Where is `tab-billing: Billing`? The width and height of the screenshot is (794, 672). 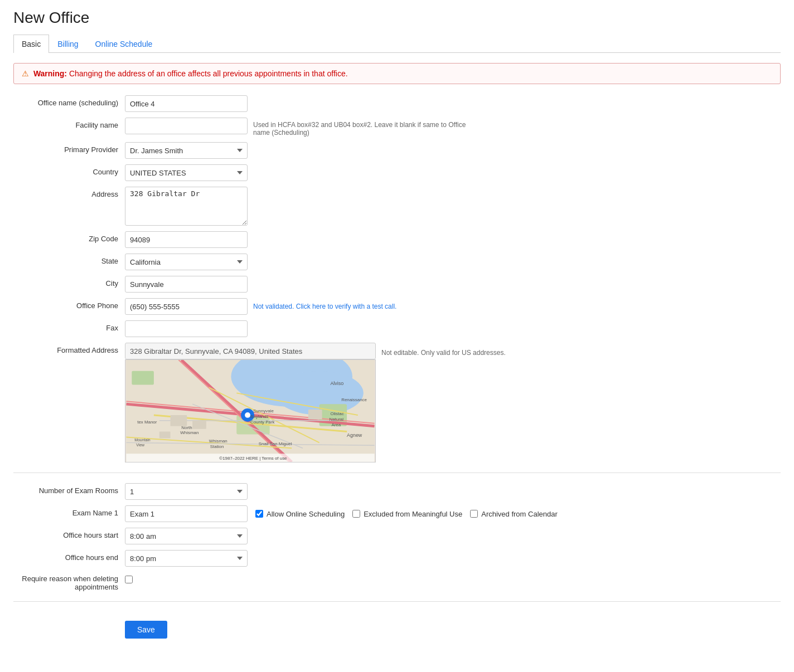 tab-billing: Billing is located at coordinates (68, 43).